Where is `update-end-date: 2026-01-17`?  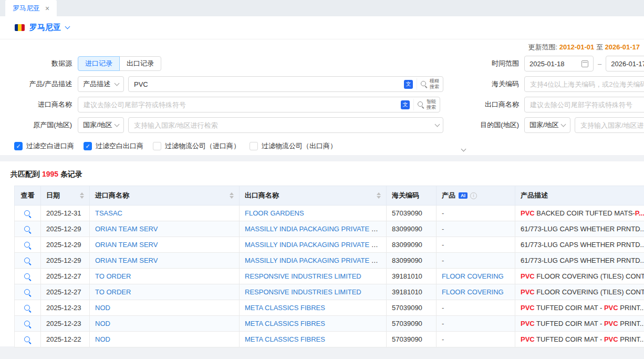
update-end-date: 2026-01-17 is located at coordinates (623, 47).